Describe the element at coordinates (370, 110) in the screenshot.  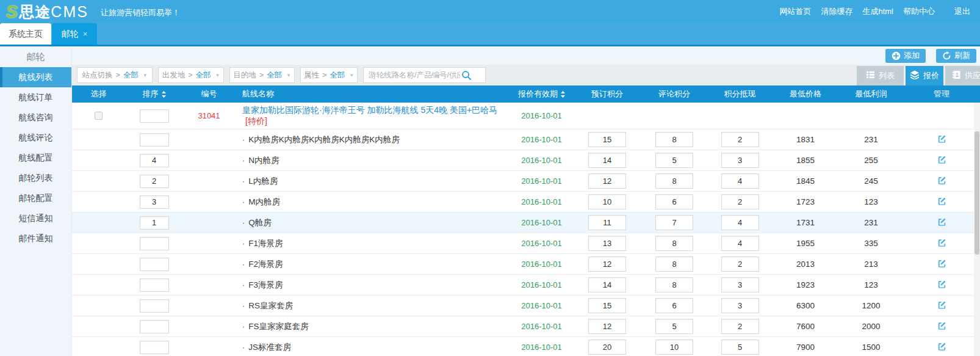
I see `product-title-link: 皇家加勒比国际游轮·海洋帝王号 加勒比海航线 5天4晚 美国+巴哈马` at that location.